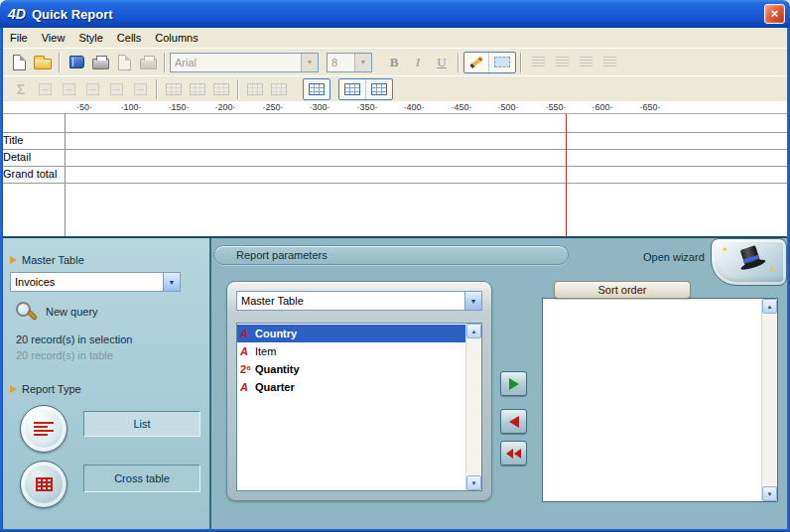 The image size is (790, 532). Describe the element at coordinates (131, 107) in the screenshot. I see `ruler-label: ·100·` at that location.